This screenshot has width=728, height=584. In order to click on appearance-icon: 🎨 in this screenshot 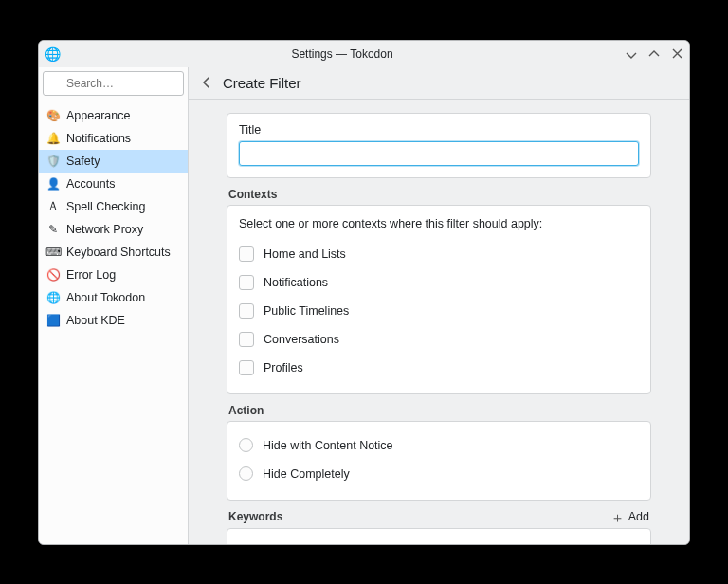, I will do `click(53, 116)`.